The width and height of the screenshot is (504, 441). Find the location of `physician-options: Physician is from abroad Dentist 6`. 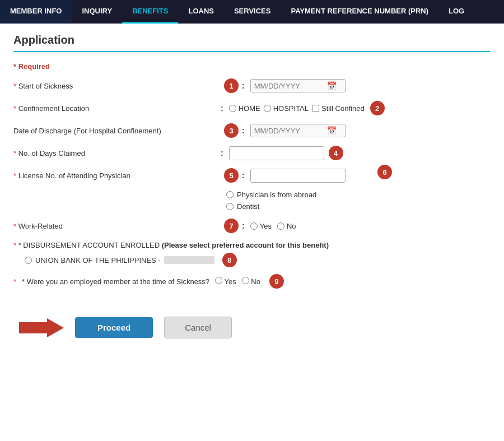

physician-options: Physician is from abroad Dentist 6 is located at coordinates (358, 201).